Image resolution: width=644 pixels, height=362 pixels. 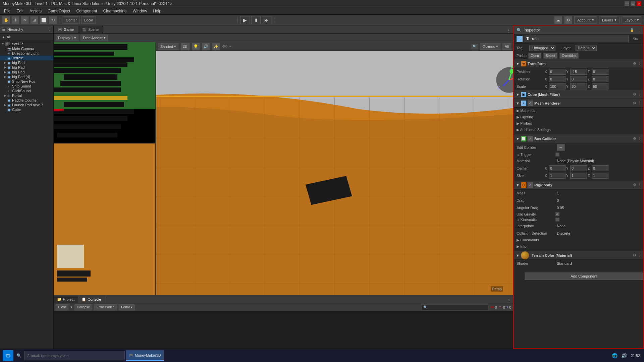 I want to click on tag-dropdown: Untagged, so click(x=542, y=48).